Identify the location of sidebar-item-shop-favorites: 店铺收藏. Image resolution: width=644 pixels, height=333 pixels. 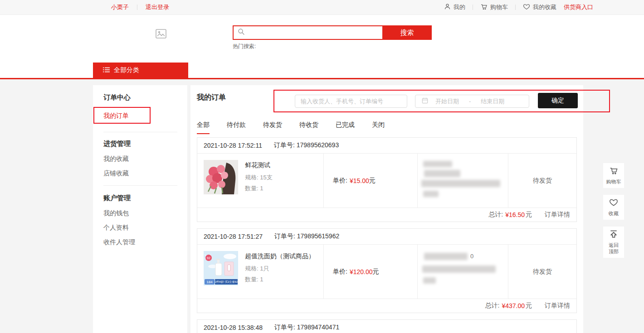
(116, 174).